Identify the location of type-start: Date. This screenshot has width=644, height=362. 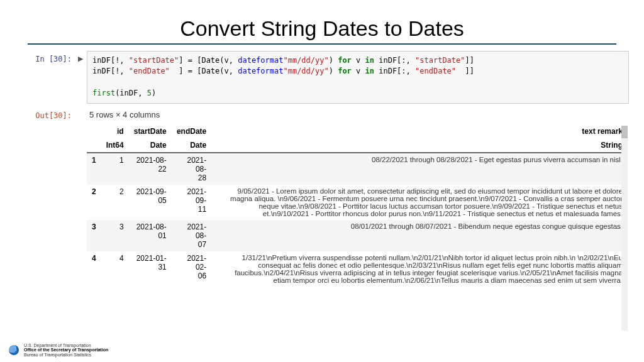
(150, 146).